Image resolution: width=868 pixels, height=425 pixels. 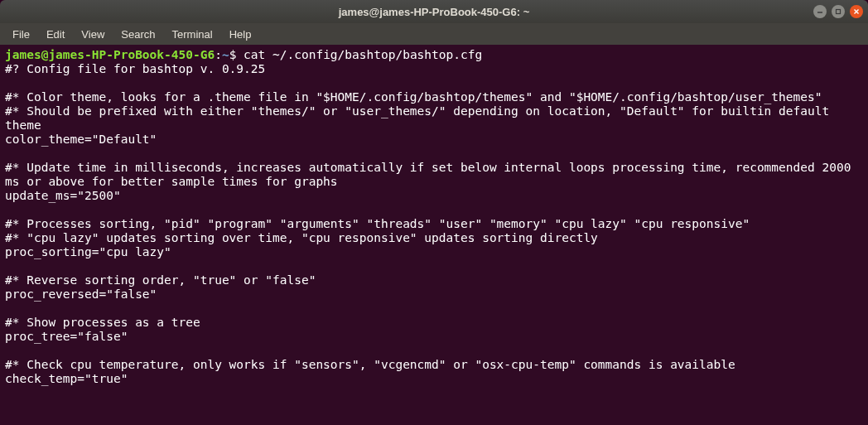 I want to click on menu-terminal: Terminal, so click(x=192, y=35).